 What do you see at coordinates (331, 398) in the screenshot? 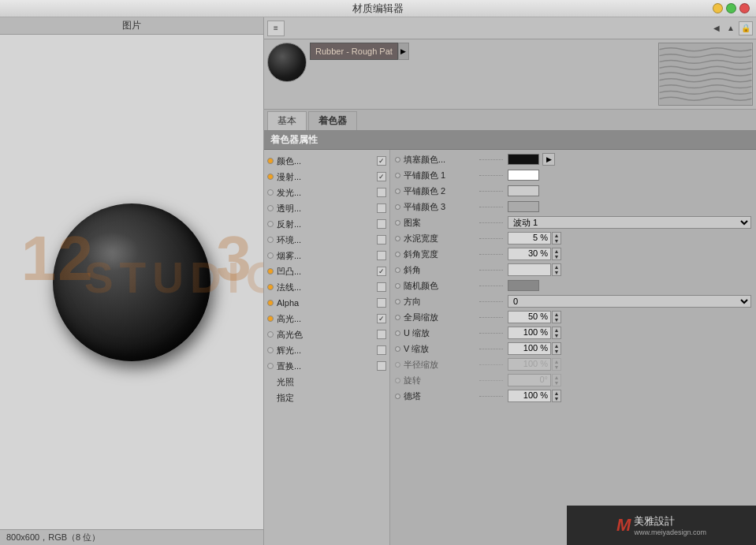
I see `prop-label-assign: 指定` at bounding box center [331, 398].